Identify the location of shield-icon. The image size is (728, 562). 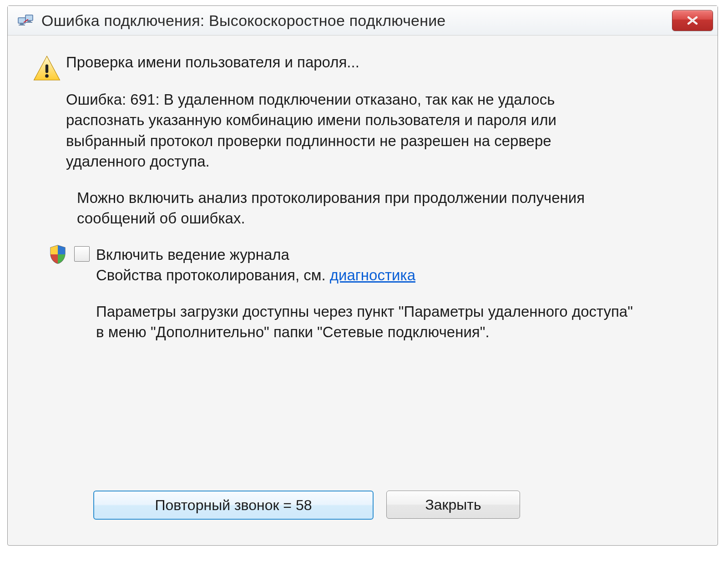
(58, 254).